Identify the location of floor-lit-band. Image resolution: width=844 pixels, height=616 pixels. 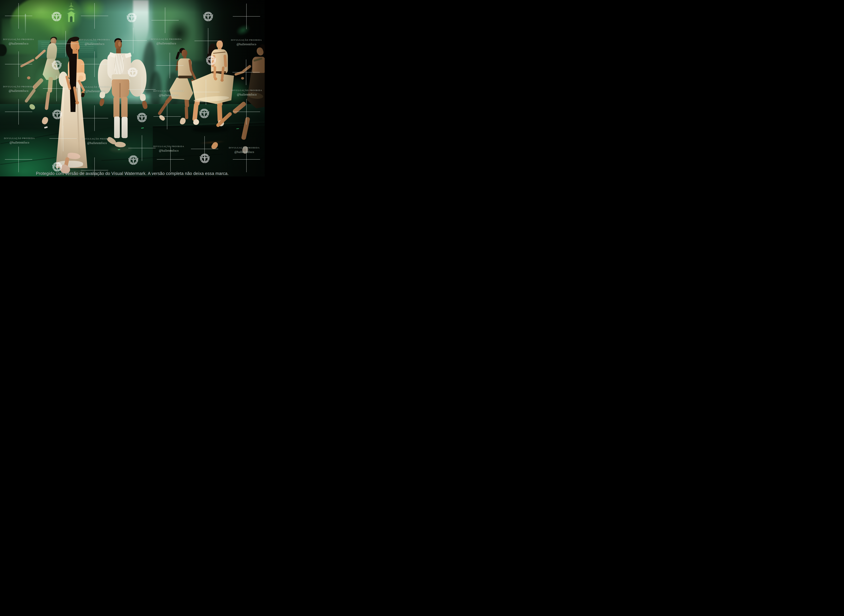
(132, 115).